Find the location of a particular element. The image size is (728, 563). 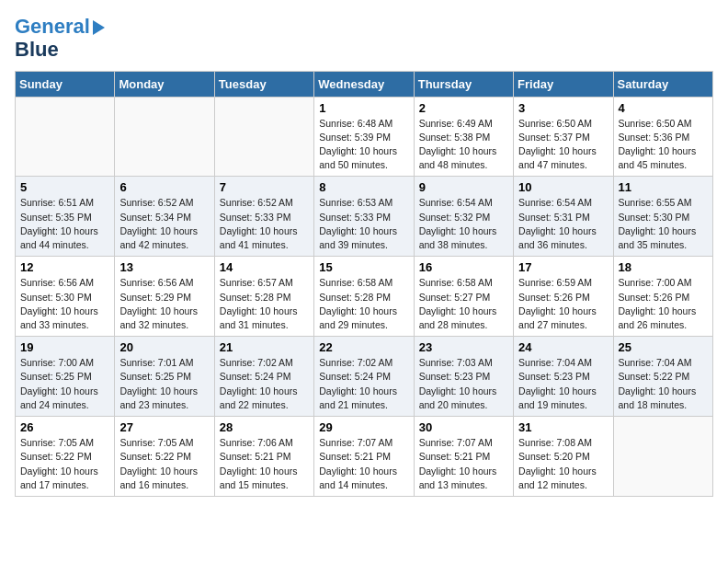

day-number: 28 is located at coordinates (265, 427).